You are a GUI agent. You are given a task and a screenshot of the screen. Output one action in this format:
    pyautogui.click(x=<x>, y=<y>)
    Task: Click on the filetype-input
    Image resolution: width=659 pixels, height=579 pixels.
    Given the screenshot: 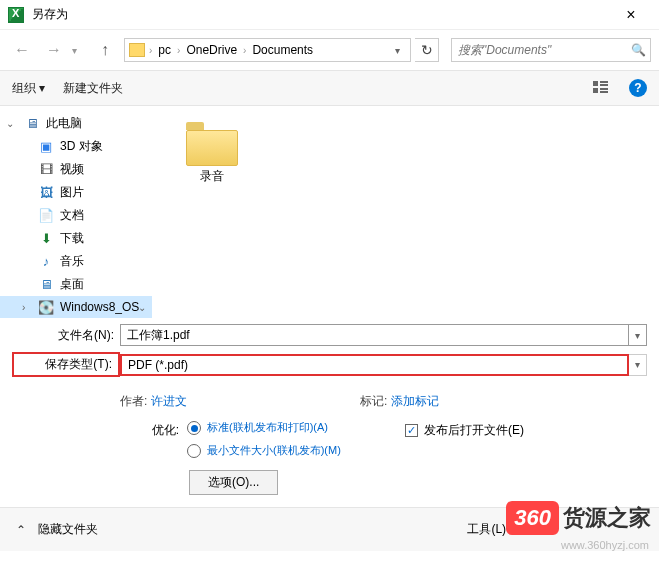 What is the action you would take?
    pyautogui.click(x=374, y=365)
    